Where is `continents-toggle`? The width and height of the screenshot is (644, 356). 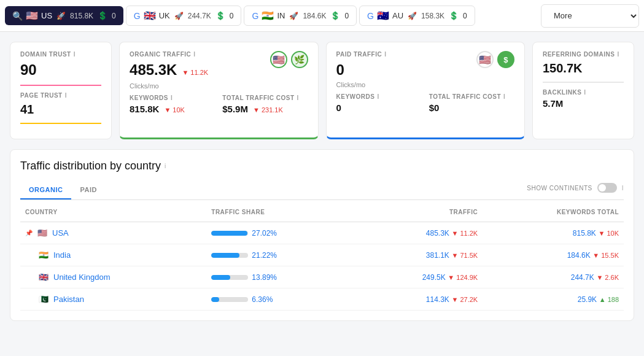
continents-toggle is located at coordinates (607, 188).